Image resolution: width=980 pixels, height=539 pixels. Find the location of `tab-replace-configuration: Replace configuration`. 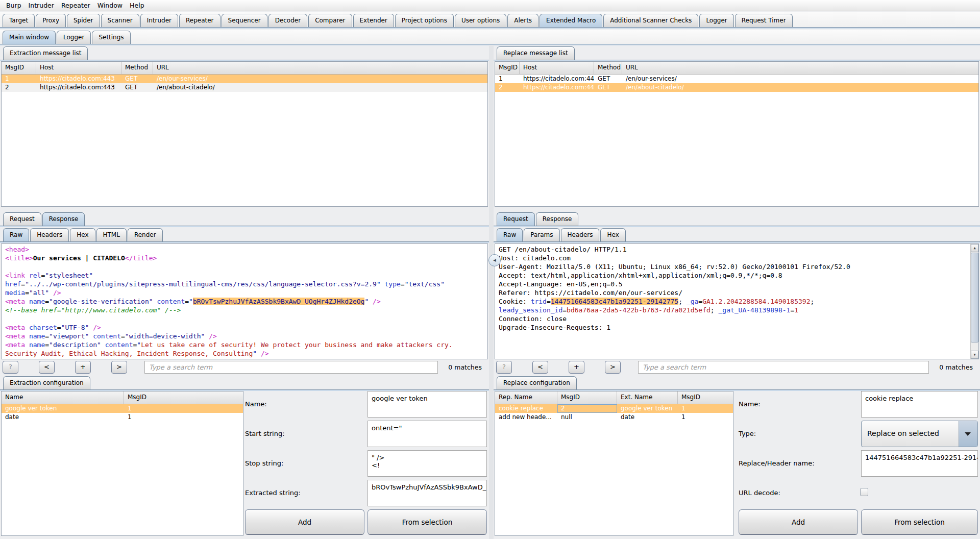

tab-replace-configuration: Replace configuration is located at coordinates (537, 383).